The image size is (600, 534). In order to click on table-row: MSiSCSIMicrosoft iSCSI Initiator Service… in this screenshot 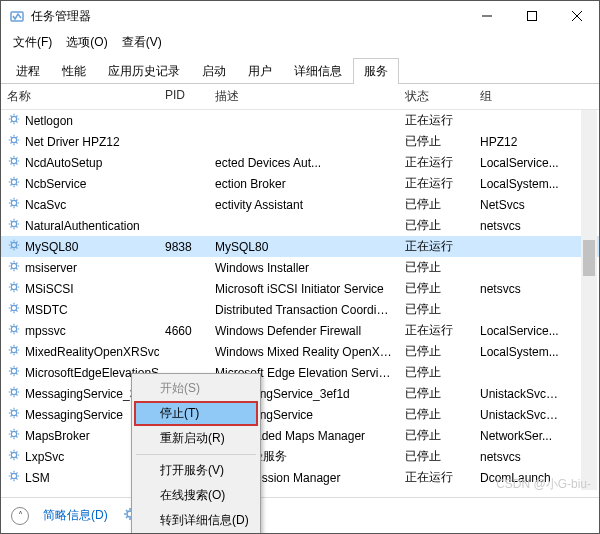, I will do `click(300, 288)`.